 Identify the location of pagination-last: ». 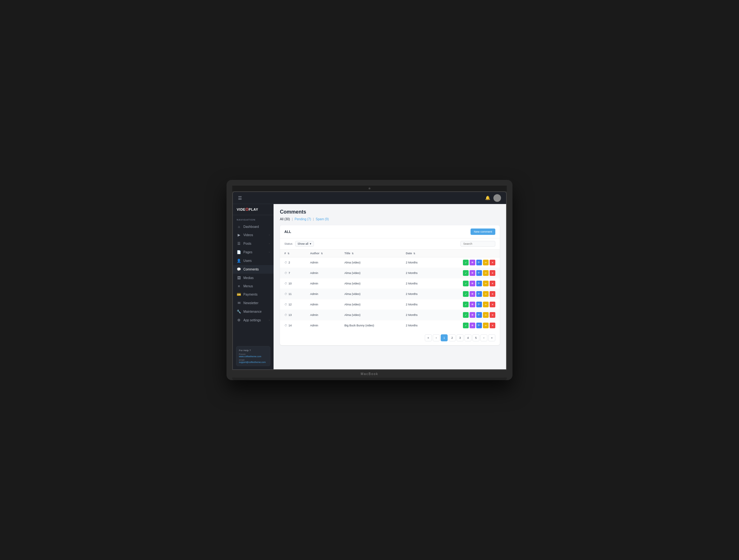
(492, 338).